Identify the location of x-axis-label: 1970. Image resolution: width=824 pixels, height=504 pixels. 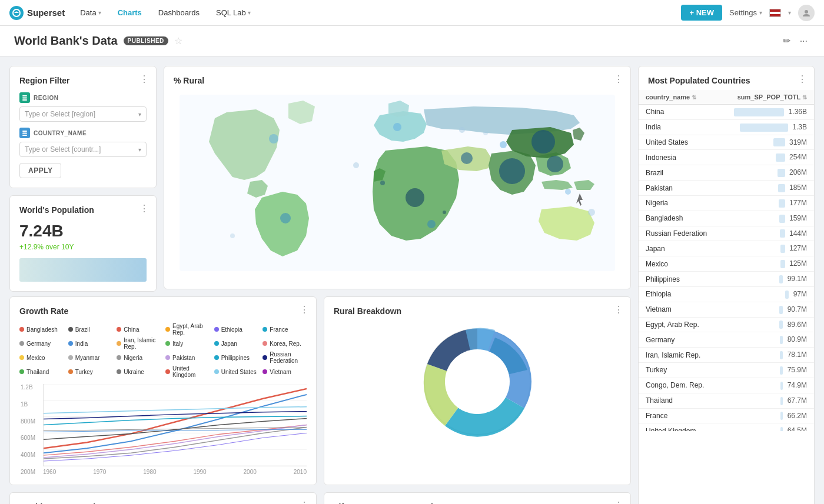
(99, 472).